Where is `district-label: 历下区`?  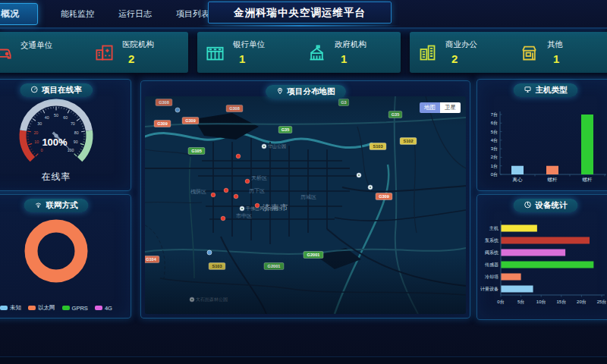
district-label: 历下区 is located at coordinates (256, 191).